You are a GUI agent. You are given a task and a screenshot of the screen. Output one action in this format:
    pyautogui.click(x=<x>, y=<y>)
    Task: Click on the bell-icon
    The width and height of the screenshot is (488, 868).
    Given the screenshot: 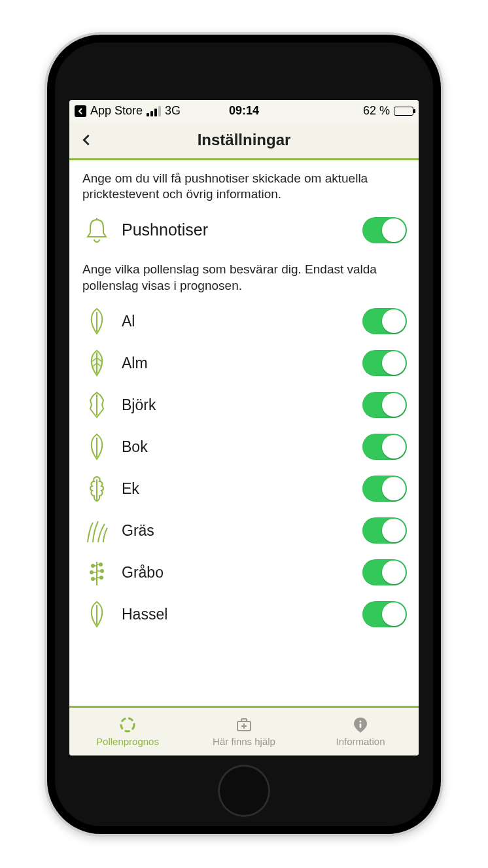 What is the action you would take?
    pyautogui.click(x=97, y=230)
    